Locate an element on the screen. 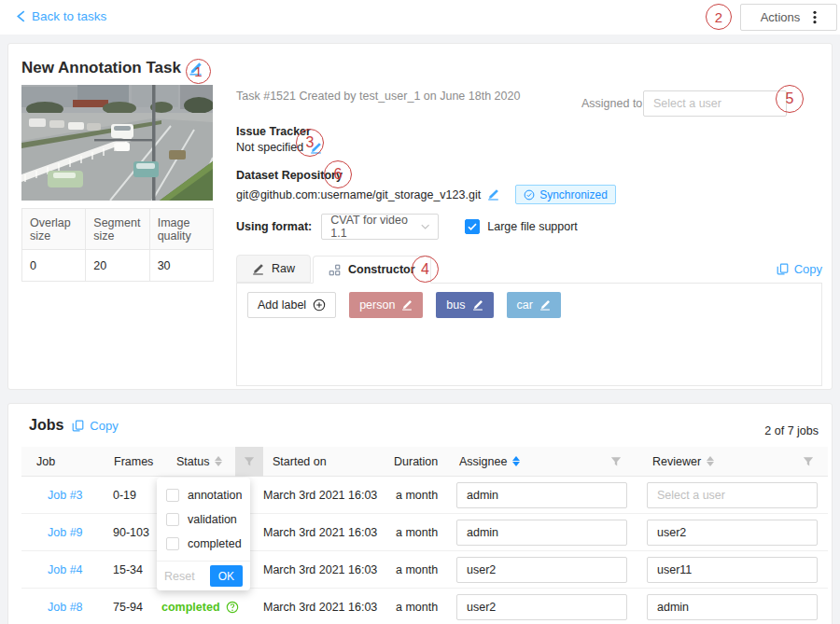 This screenshot has height=624, width=840. kebab-menu-icon is located at coordinates (815, 17).